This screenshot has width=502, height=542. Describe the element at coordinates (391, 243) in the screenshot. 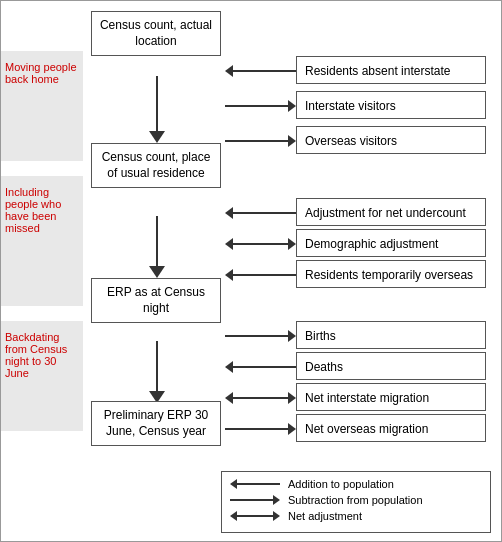

I see `right-box-demographic-adjustment: Demographic adjustment` at that location.